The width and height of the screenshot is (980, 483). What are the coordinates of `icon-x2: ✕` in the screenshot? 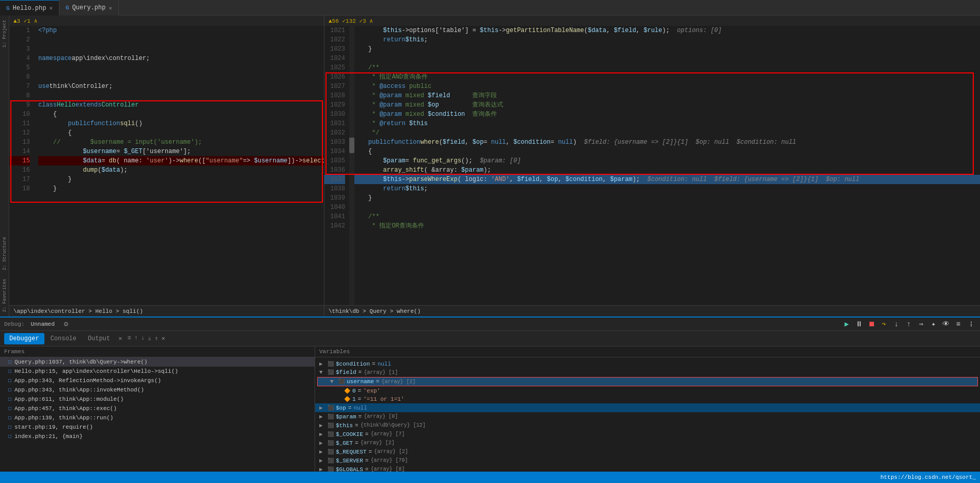 It's located at (163, 338).